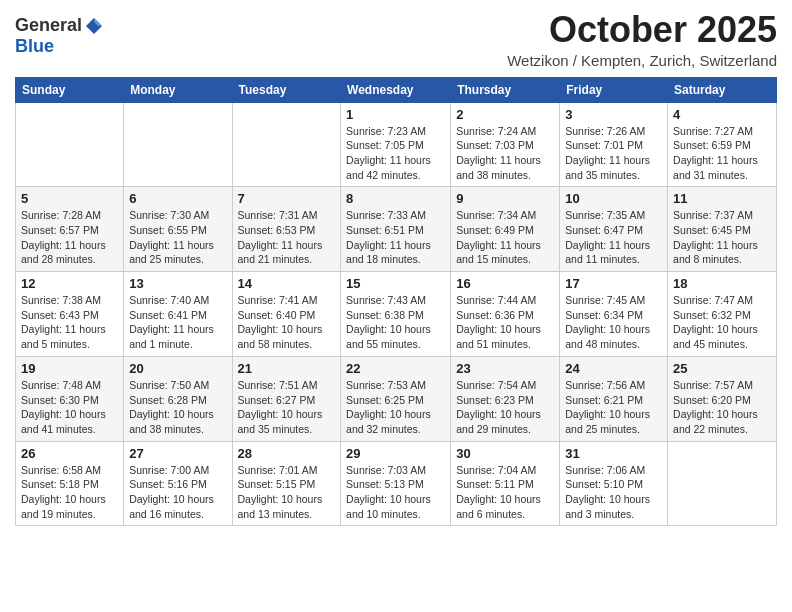  Describe the element at coordinates (287, 408) in the screenshot. I see `day-info: Sunrise: 7:51 AM Sunset: 6:27 PM Dayligh…` at that location.